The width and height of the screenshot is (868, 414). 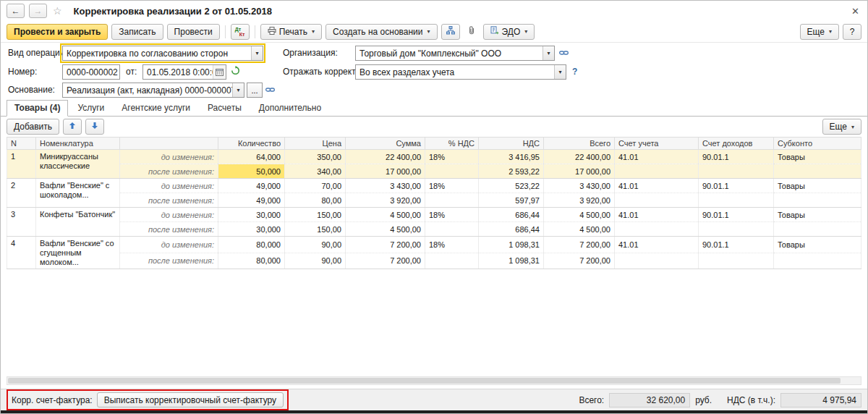 I want to click on cell-sum-before: 3 430,00, so click(x=386, y=186).